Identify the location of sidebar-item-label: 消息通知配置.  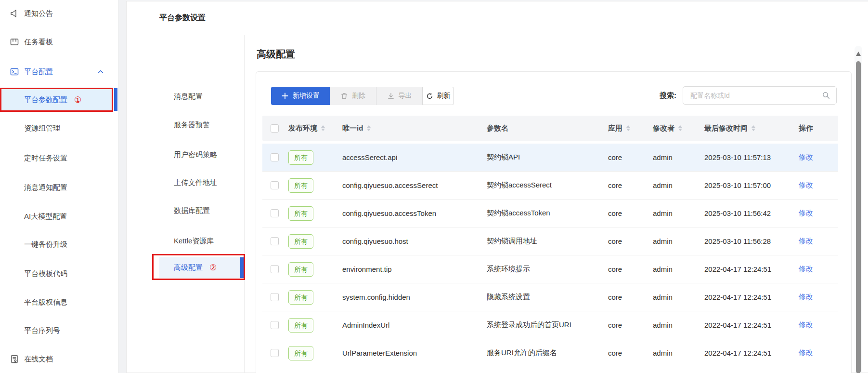
(46, 188).